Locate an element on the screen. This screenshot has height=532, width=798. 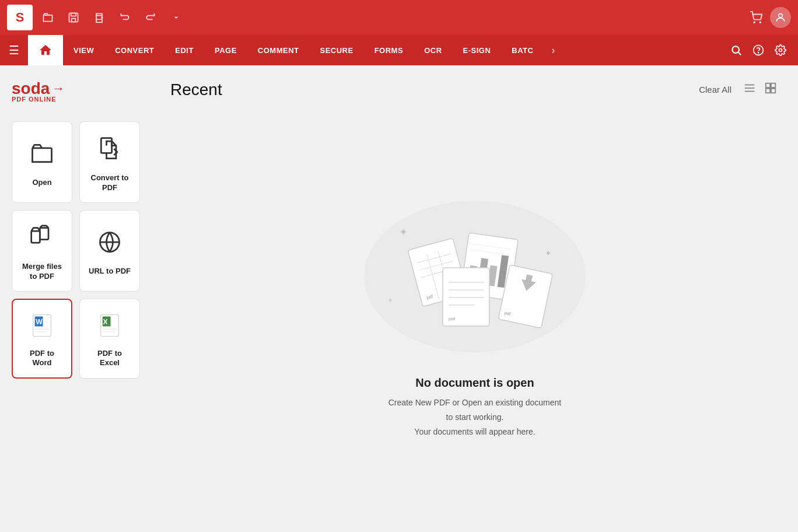
search-nav-button is located at coordinates (736, 50).